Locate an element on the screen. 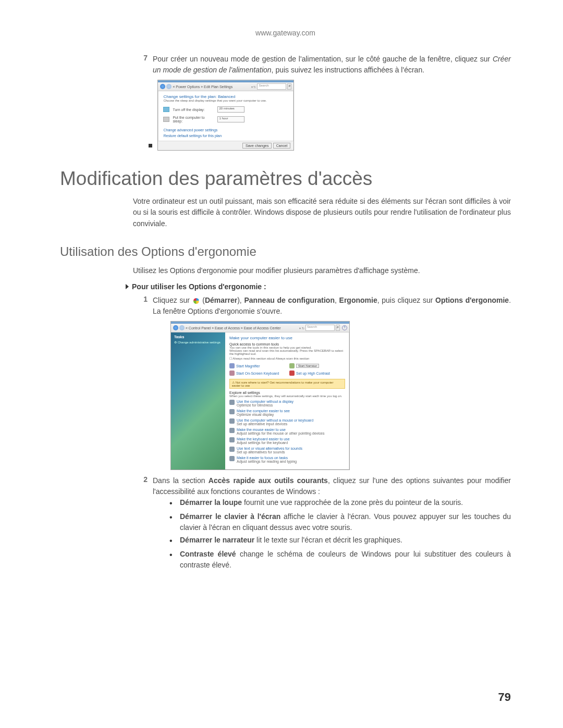 The height and width of the screenshot is (728, 563). figure-marker-icon is located at coordinates (150, 146).